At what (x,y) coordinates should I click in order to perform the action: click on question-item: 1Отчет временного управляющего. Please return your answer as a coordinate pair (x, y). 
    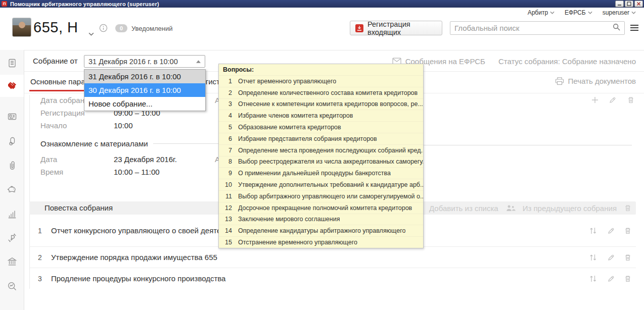
    Looking at the image, I should click on (321, 81).